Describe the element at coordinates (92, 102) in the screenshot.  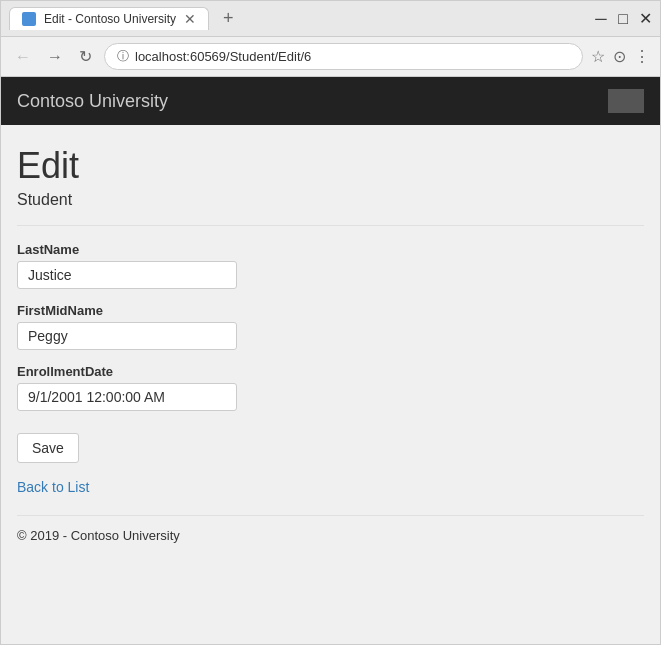
I see `app-brand: Contoso University` at that location.